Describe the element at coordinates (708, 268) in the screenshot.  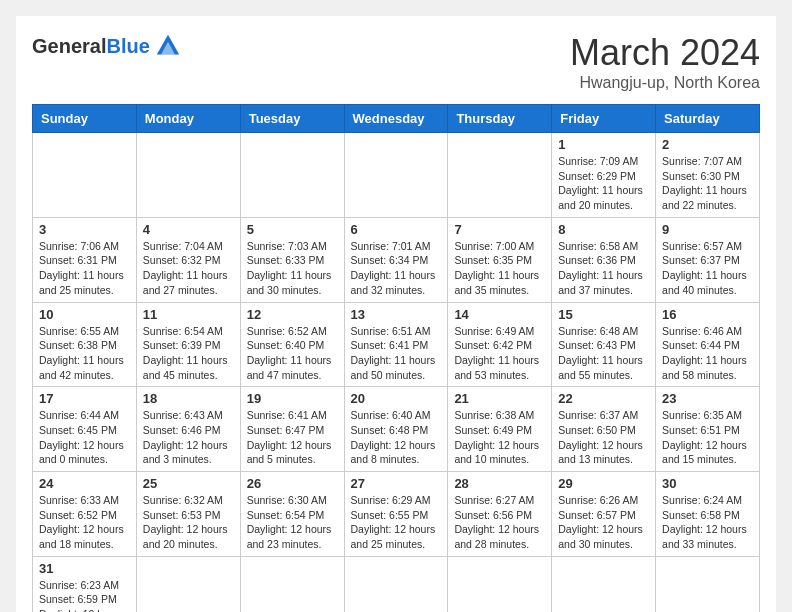
I see `day-info: Sunrise: 6:57 AM Sunset: 6:37 PM Dayligh…` at that location.